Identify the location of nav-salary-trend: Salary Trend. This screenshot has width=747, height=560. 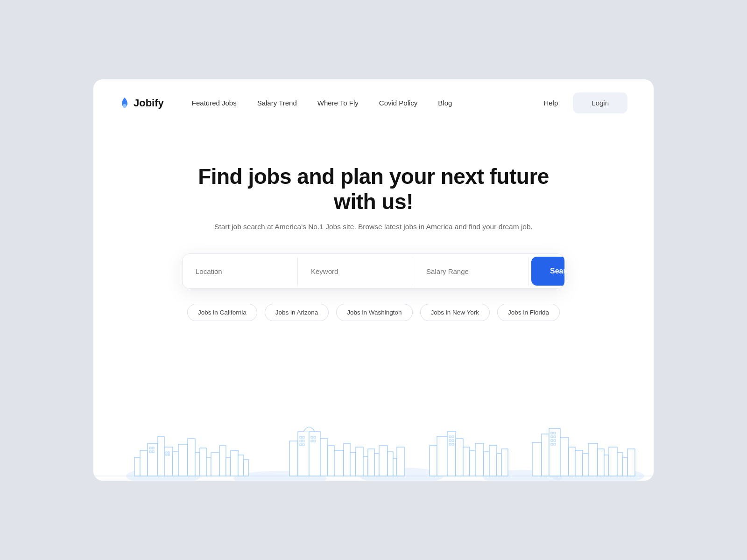
(277, 103).